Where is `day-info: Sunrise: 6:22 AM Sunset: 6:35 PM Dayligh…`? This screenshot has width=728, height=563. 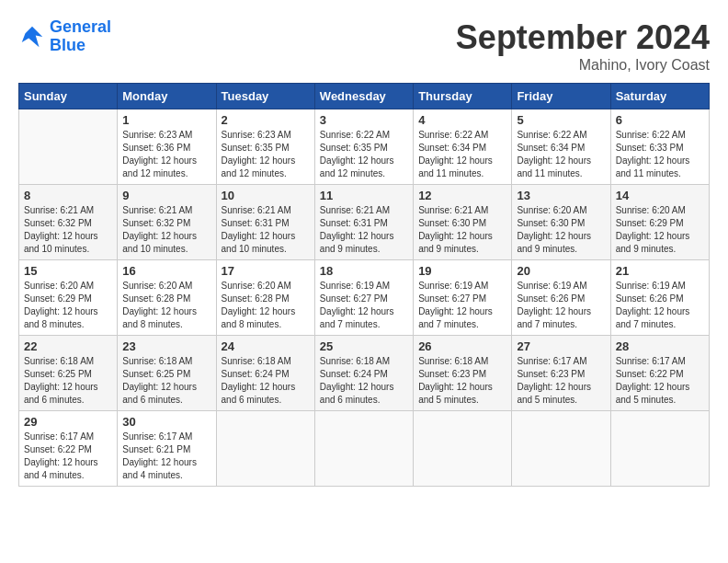 day-info: Sunrise: 6:22 AM Sunset: 6:35 PM Dayligh… is located at coordinates (364, 155).